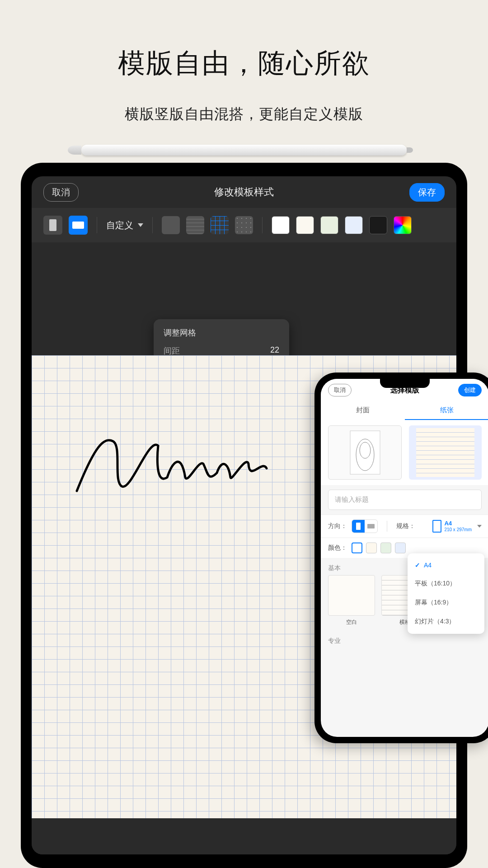 The width and height of the screenshot is (488, 868). What do you see at coordinates (358, 526) in the screenshot?
I see `orientation-portrait-option` at bounding box center [358, 526].